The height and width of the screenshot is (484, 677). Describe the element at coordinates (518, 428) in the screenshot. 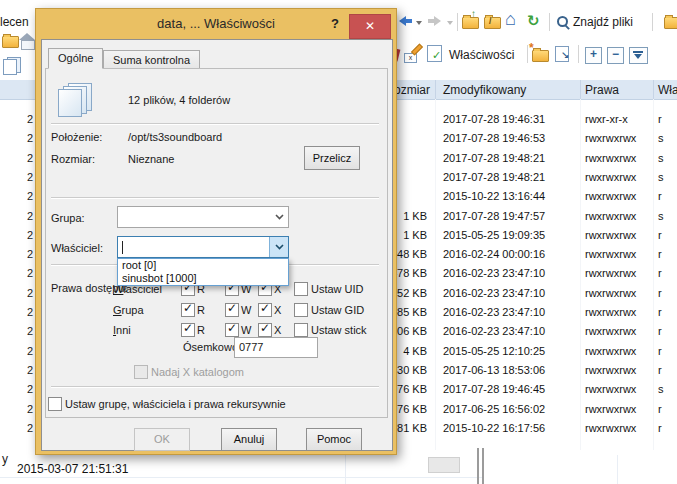

I see `file-modified: 2015-10-22 16:17:56` at that location.